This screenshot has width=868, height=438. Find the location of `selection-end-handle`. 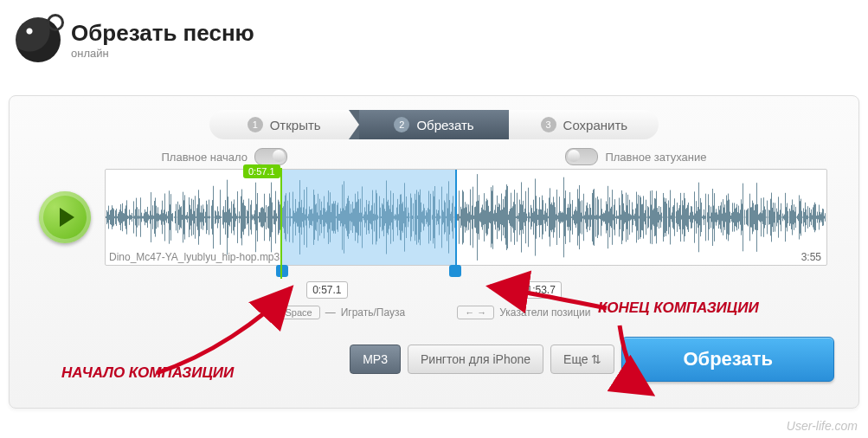

selection-end-handle is located at coordinates (455, 271).